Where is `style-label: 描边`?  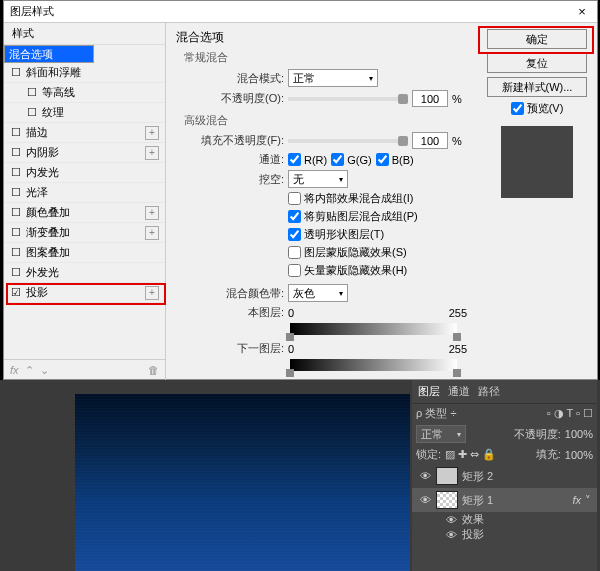 style-label: 描边 is located at coordinates (37, 132).